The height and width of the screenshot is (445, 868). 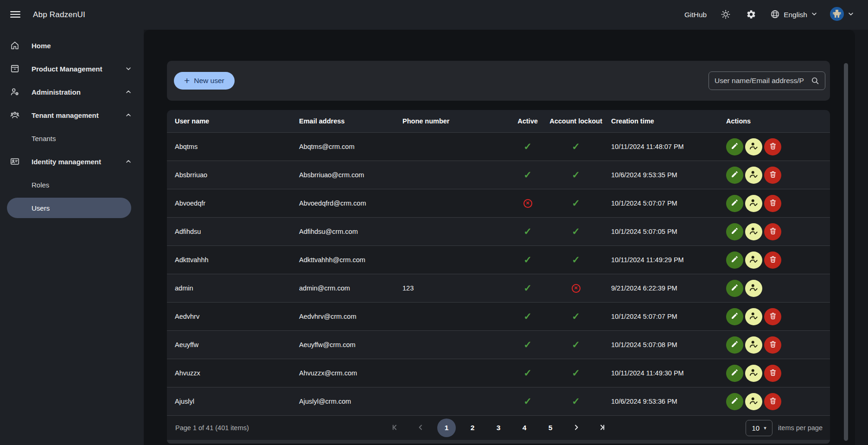 I want to click on sun-icon, so click(x=726, y=15).